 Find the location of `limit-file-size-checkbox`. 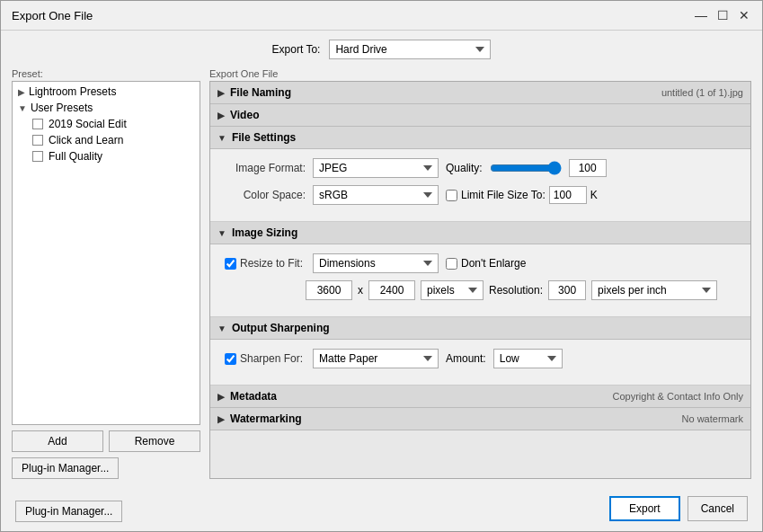

limit-file-size-checkbox is located at coordinates (451, 196).